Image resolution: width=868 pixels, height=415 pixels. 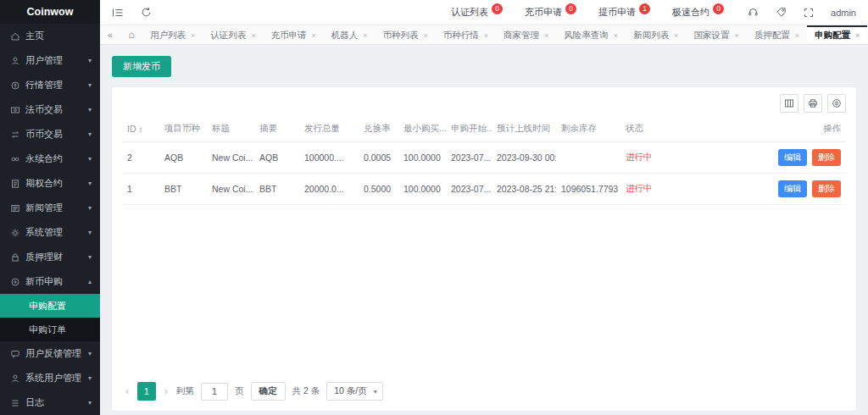 What do you see at coordinates (715, 35) in the screenshot?
I see `tab-country-settings: 国家设置×` at bounding box center [715, 35].